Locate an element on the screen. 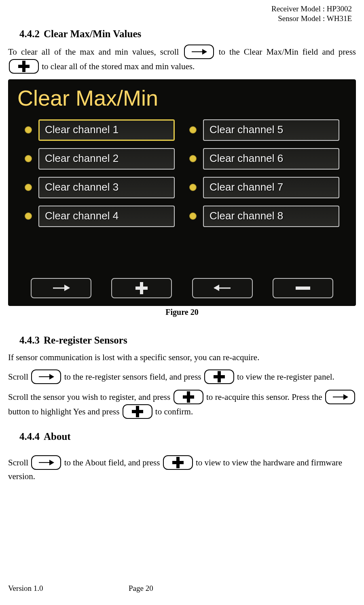  section-no-443: 4.4.3 is located at coordinates (30, 340).